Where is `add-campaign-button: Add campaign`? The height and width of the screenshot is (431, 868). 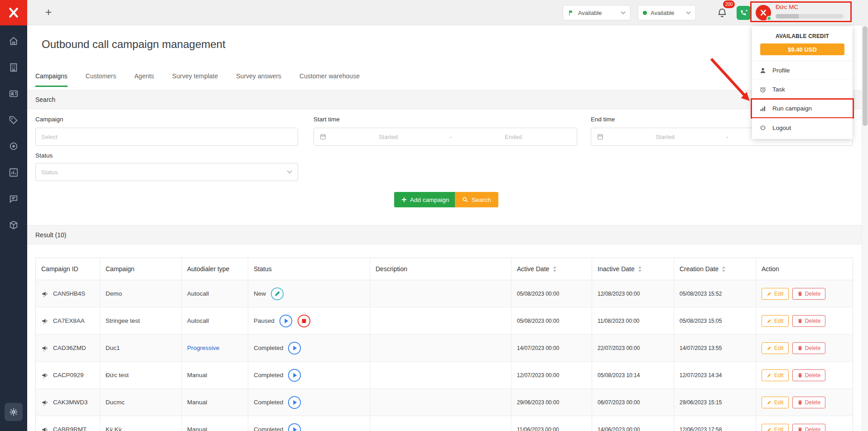
add-campaign-button: Add campaign is located at coordinates (425, 200).